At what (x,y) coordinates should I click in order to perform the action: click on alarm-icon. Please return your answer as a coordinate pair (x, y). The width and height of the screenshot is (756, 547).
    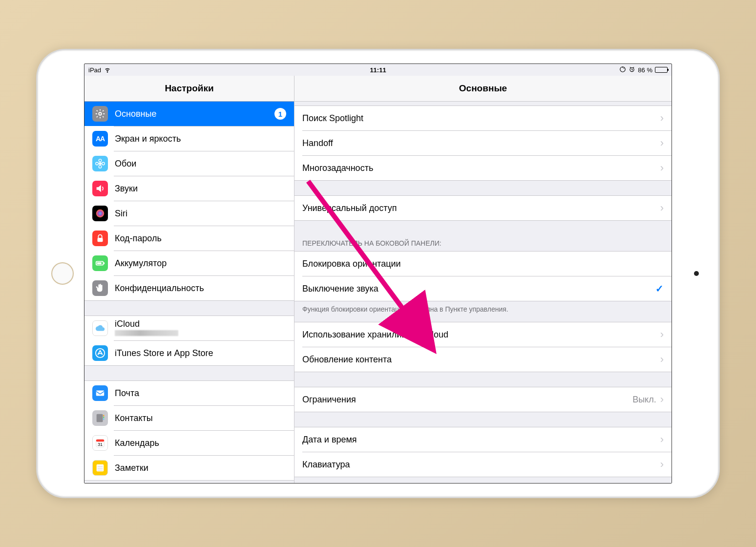
    Looking at the image, I should click on (632, 70).